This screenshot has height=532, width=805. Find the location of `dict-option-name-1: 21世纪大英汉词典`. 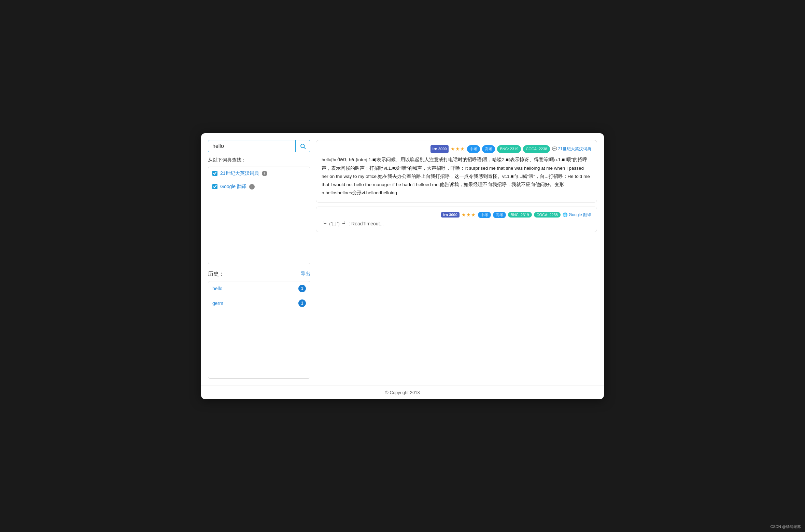

dict-option-name-1: 21世纪大英汉词典 is located at coordinates (240, 173).